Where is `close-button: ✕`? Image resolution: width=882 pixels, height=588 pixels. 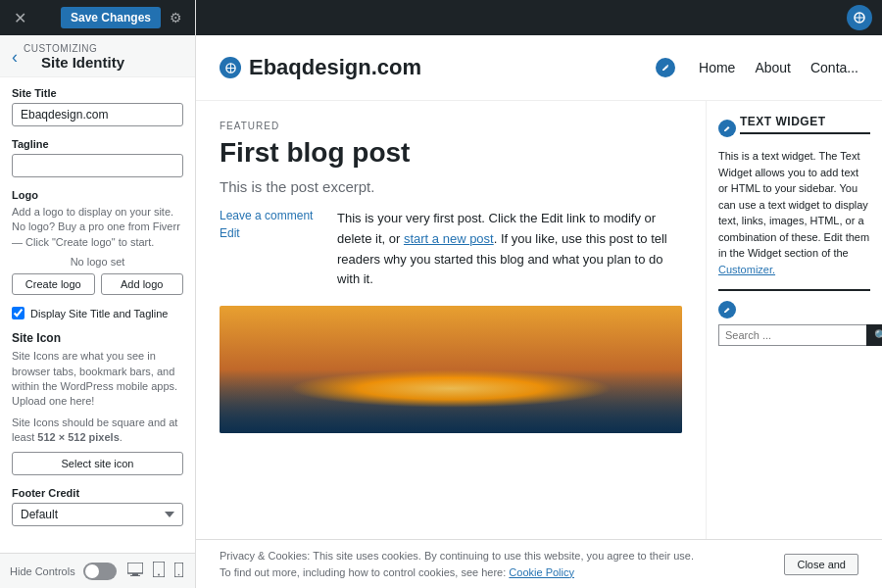 close-button: ✕ is located at coordinates (20, 18).